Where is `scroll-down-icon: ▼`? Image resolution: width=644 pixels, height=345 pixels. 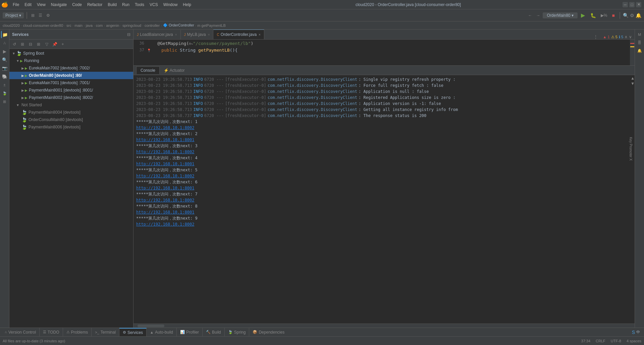 scroll-down-icon: ▼ is located at coordinates (633, 83).